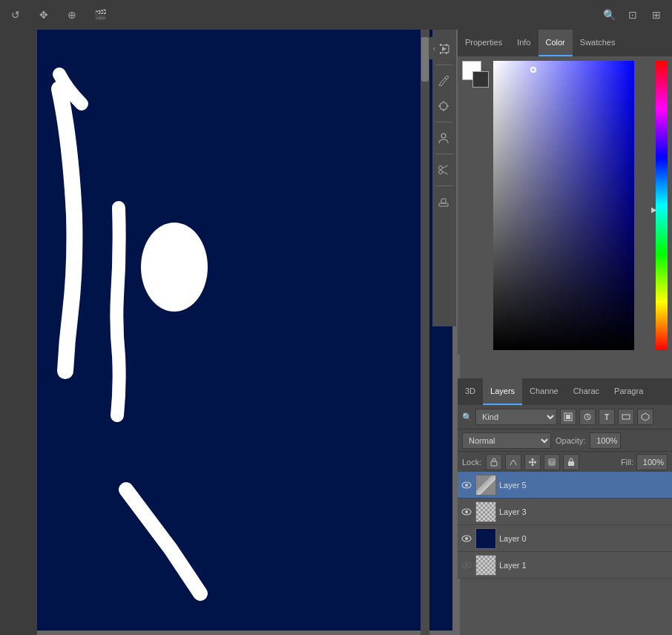  I want to click on person-icon, so click(444, 138).